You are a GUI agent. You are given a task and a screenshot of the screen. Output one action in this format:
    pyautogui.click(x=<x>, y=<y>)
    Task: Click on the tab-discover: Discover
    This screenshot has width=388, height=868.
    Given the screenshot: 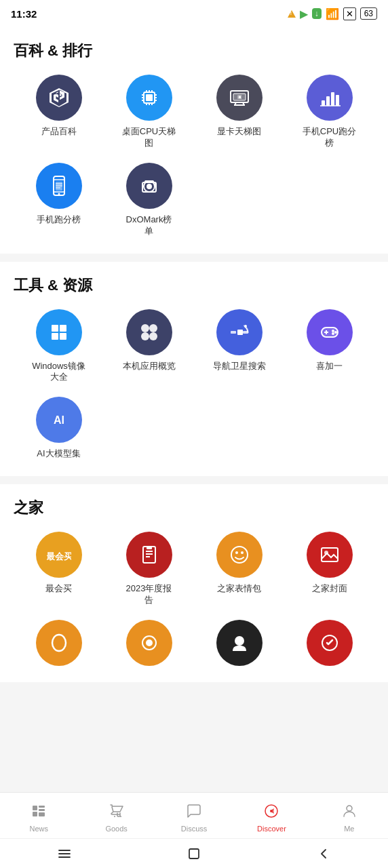 What is the action you would take?
    pyautogui.click(x=271, y=818)
    